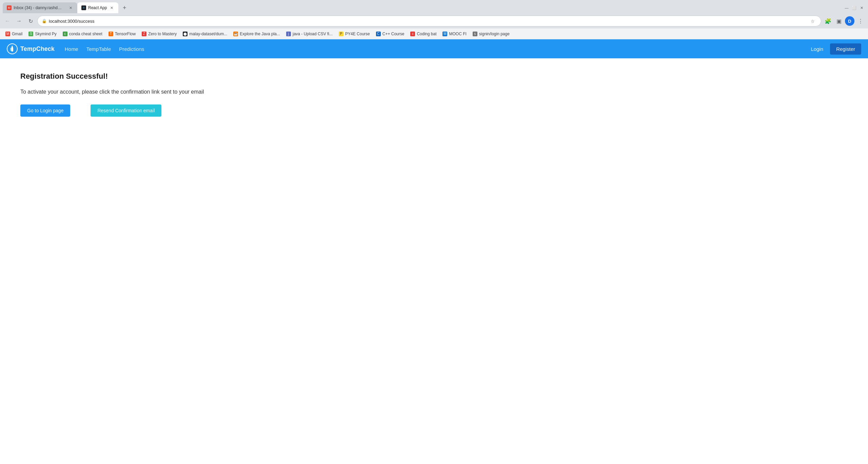 The height and width of the screenshot is (464, 868). I want to click on address-text: localhost:3000/success, so click(428, 21).